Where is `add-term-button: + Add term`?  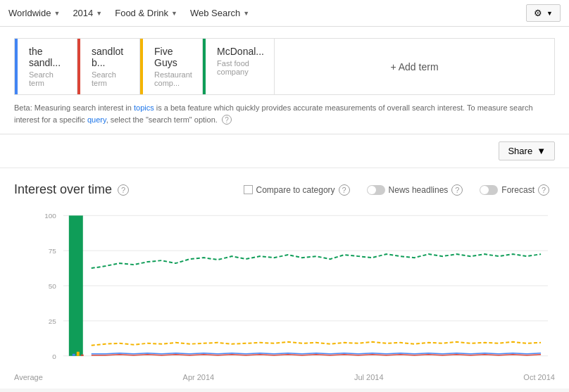
add-term-button: + Add term is located at coordinates (414, 66).